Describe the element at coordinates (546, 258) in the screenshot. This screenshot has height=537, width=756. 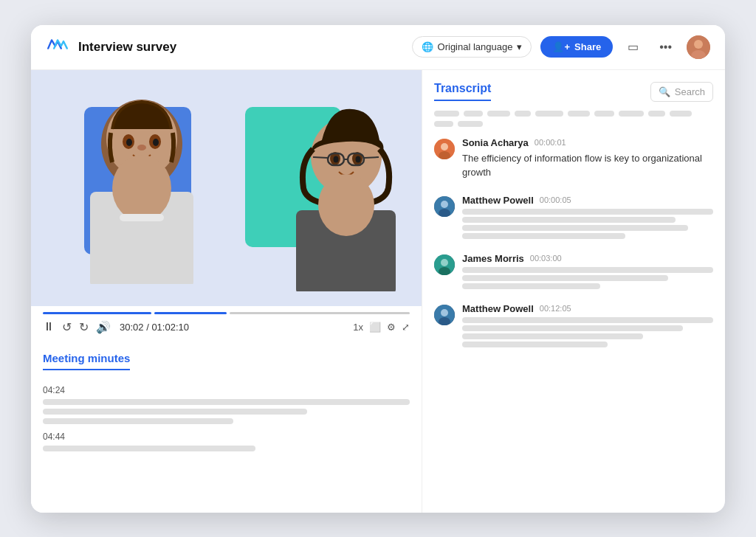
I see `james-time: 00:03:00` at that location.